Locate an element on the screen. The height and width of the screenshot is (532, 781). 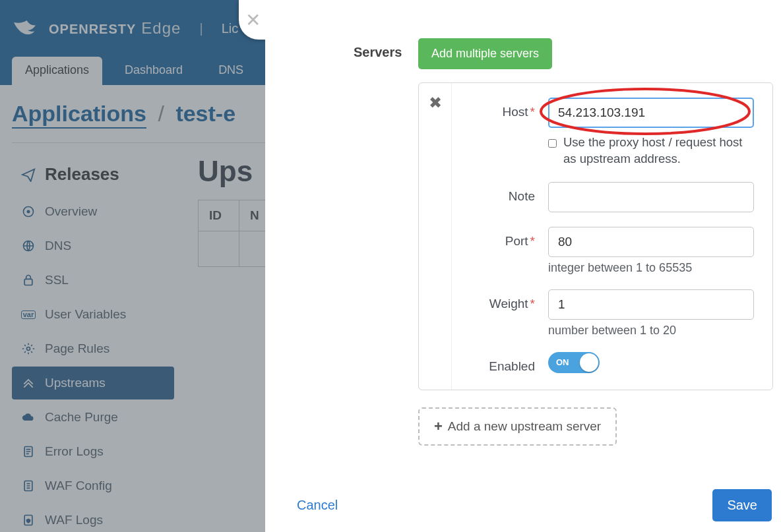
port-input is located at coordinates (651, 242).